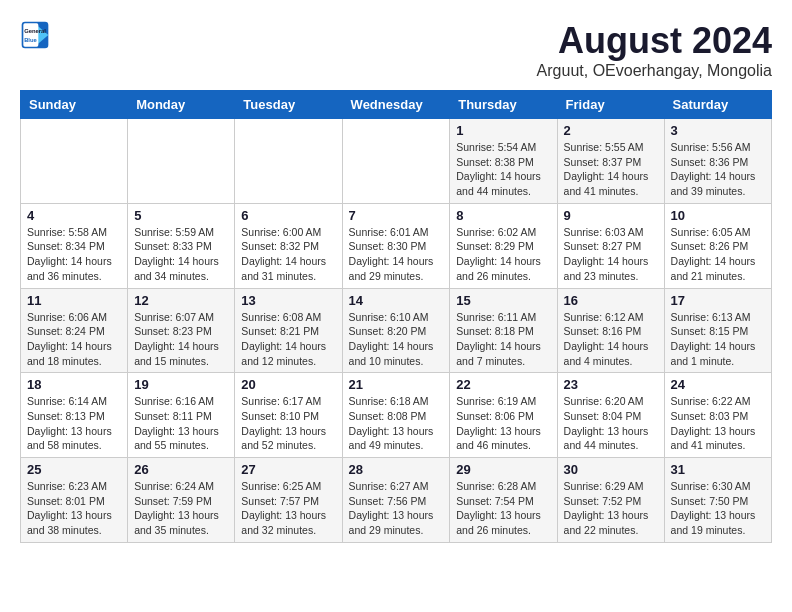 Image resolution: width=792 pixels, height=612 pixels. I want to click on day-number: 16, so click(611, 300).